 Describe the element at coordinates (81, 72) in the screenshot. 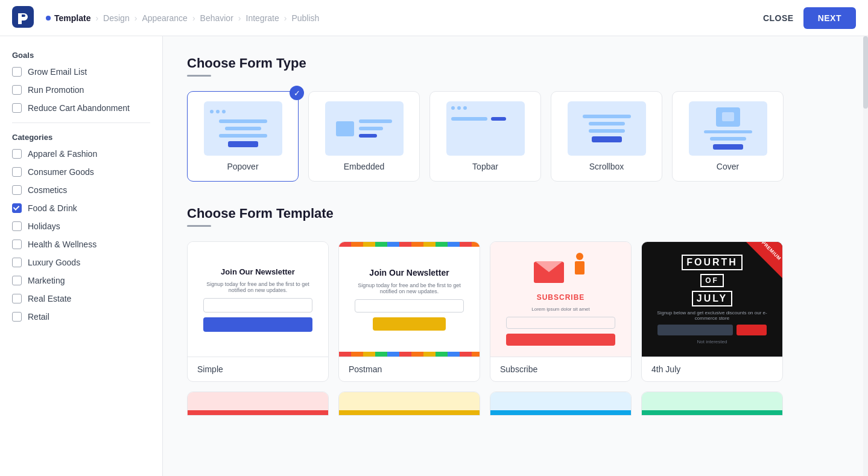

I see `sidebar-item-grow-email: Grow Email List` at that location.